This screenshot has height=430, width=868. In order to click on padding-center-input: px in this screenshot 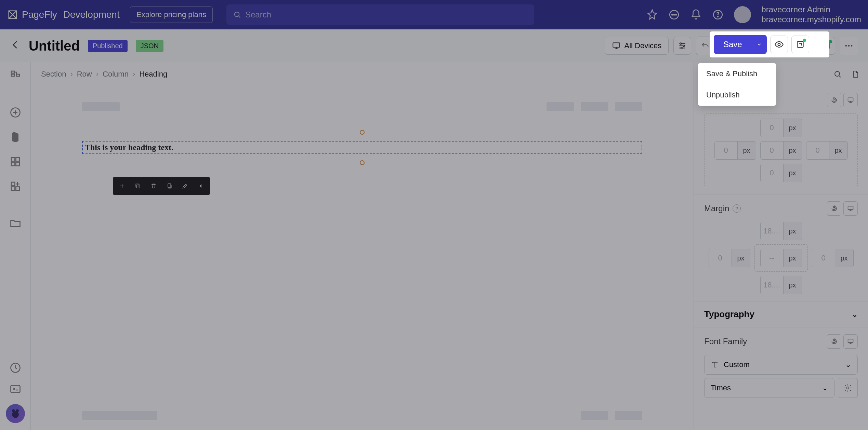, I will do `click(781, 150)`.